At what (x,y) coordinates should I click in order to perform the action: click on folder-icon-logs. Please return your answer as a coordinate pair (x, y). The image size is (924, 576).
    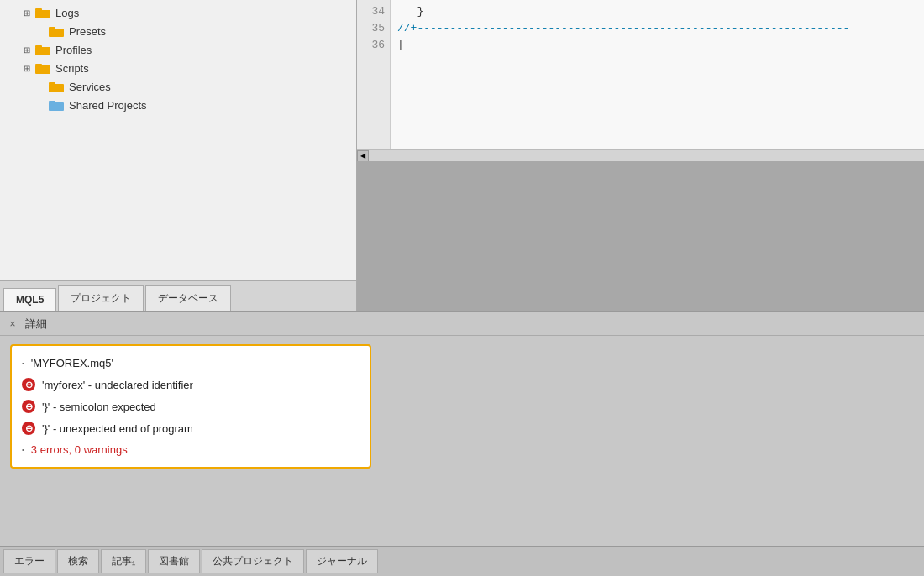
    Looking at the image, I should click on (43, 13).